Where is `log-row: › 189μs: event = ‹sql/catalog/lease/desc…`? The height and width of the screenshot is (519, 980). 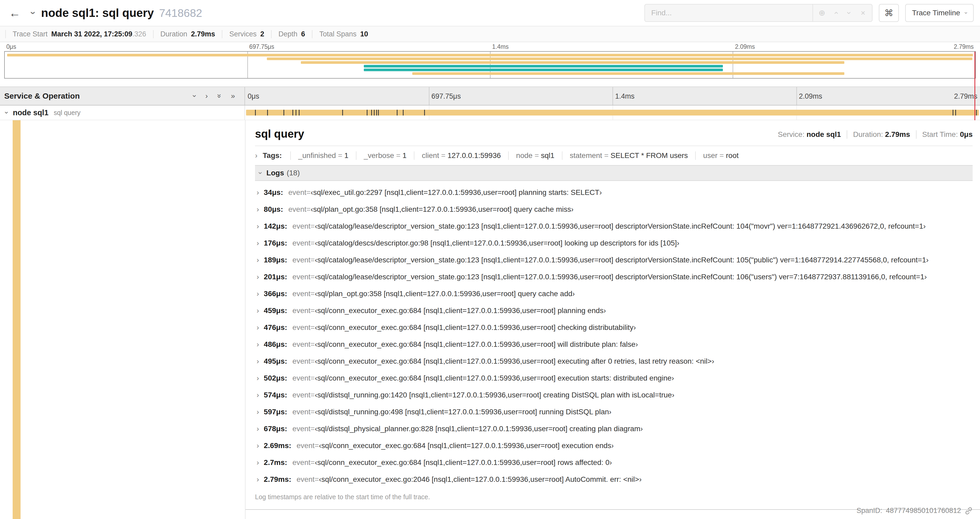 log-row: › 189μs: event = ‹sql/catalog/lease/desc… is located at coordinates (614, 260).